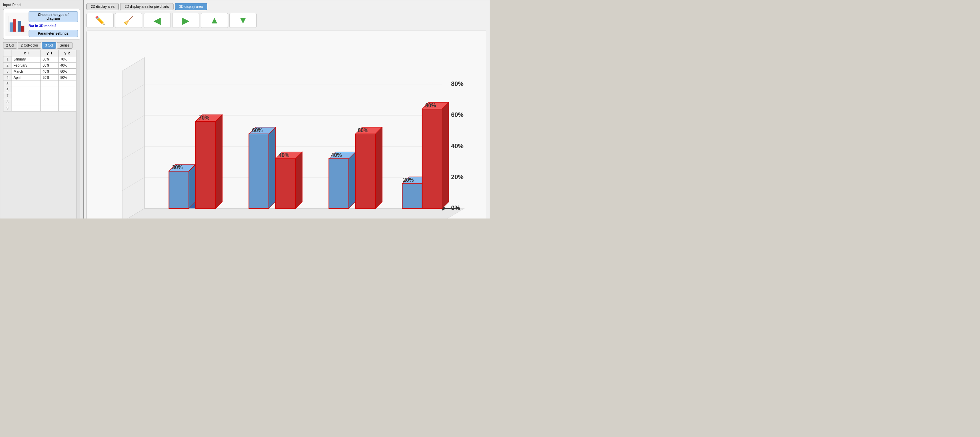 This screenshot has height=437, width=980. I want to click on cell-y2: 70%, so click(67, 59).